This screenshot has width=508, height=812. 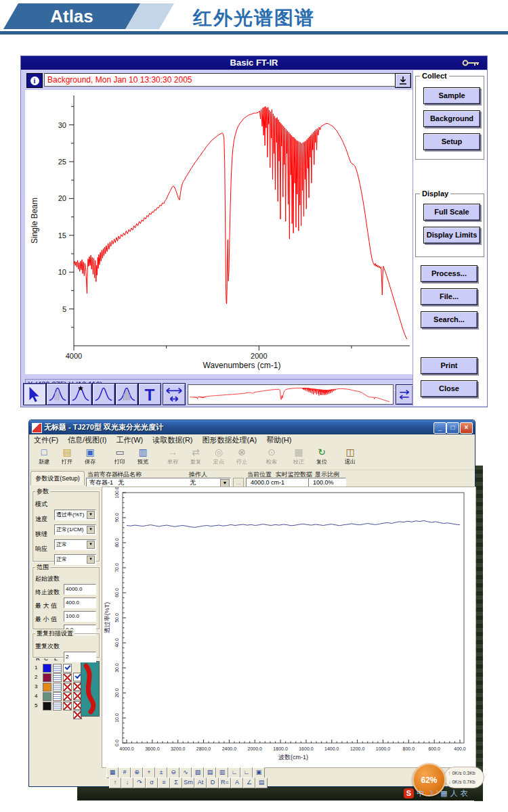 What do you see at coordinates (237, 783) in the screenshot?
I see `label-tool-button: A` at bounding box center [237, 783].